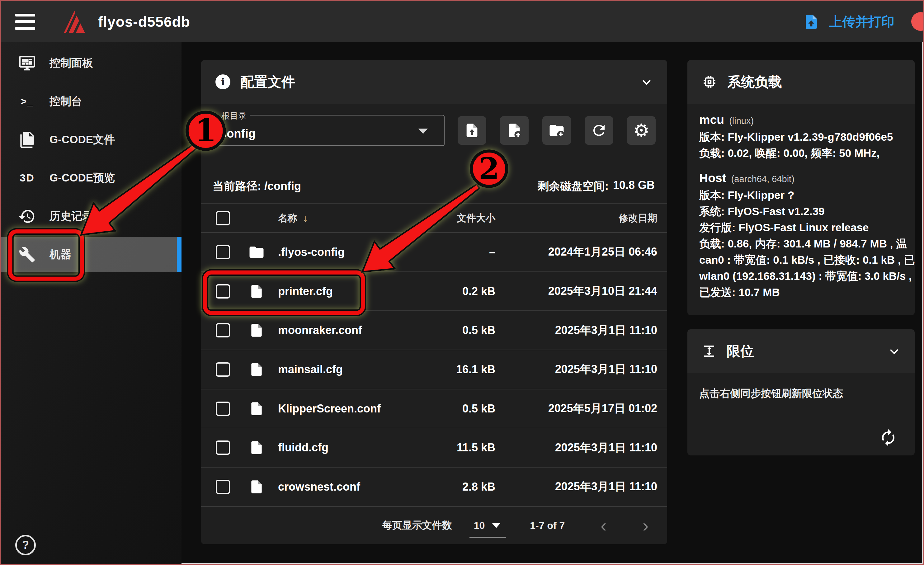  I want to click on table-header: 名称 ↓ 文件大小 修改日期, so click(434, 218).